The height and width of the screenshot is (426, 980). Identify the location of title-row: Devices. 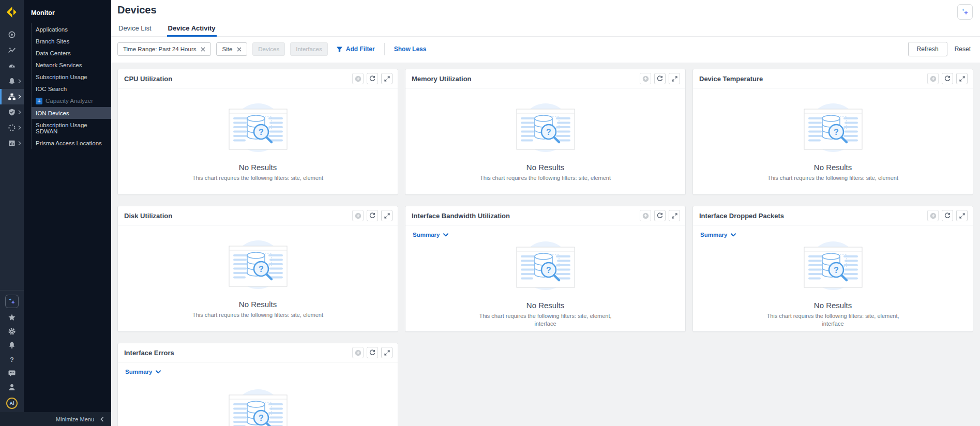
(546, 10).